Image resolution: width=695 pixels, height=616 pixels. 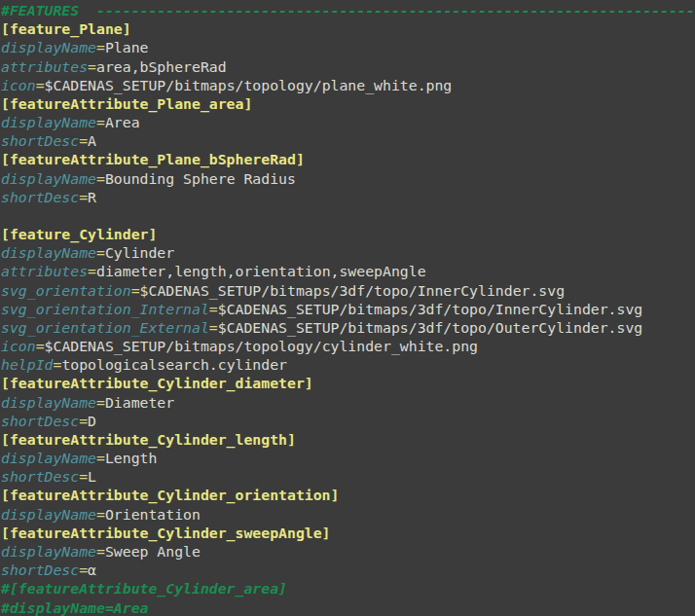 I want to click on value-token: Area, so click(x=123, y=123).